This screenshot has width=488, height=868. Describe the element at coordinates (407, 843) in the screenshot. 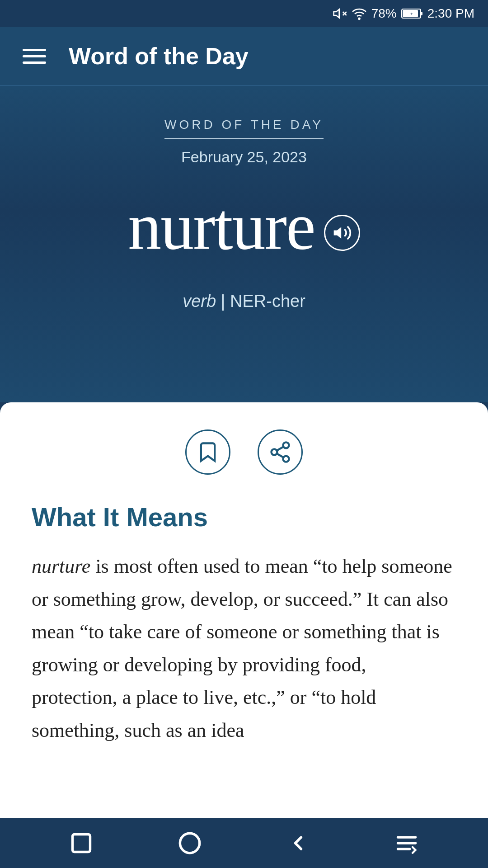

I see `overflow-nav-button` at that location.